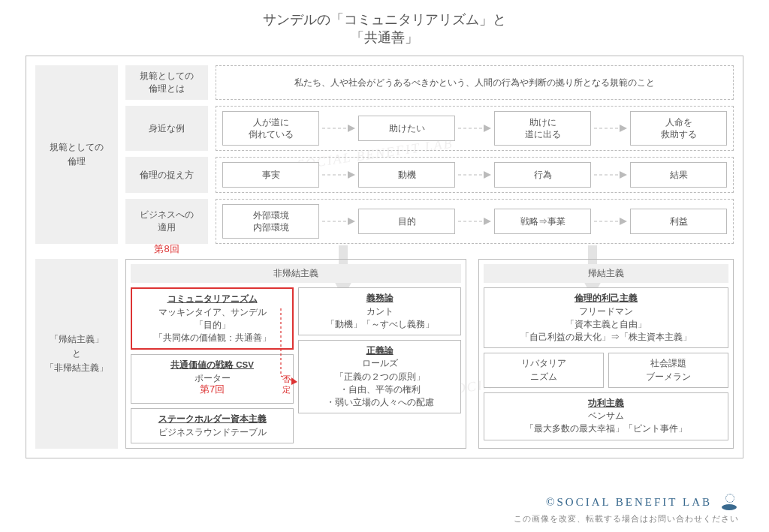 The height and width of the screenshot is (532, 769). Describe the element at coordinates (270, 175) in the screenshot. I see `flow-node: 事実` at that location.